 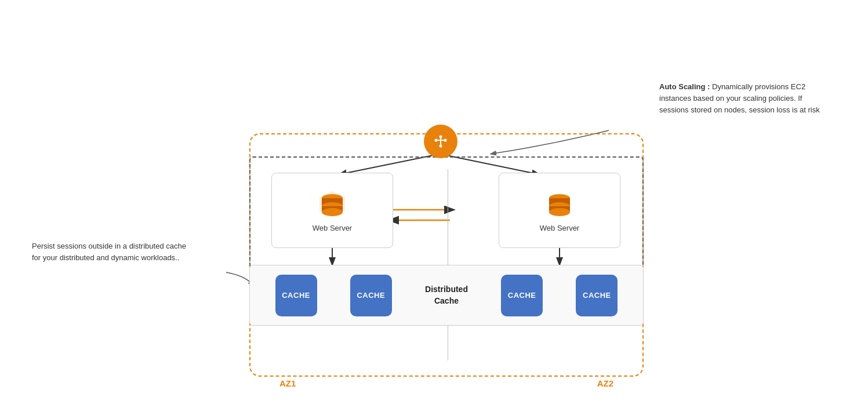 What do you see at coordinates (560, 210) in the screenshot?
I see `web-server-right: Web Server` at bounding box center [560, 210].